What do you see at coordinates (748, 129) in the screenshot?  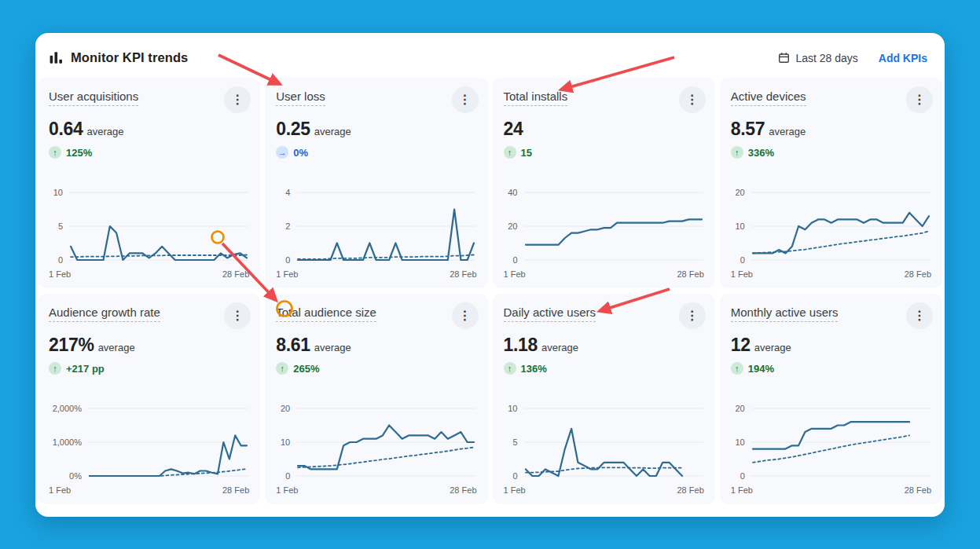 I see `kpi-value: 8.57` at bounding box center [748, 129].